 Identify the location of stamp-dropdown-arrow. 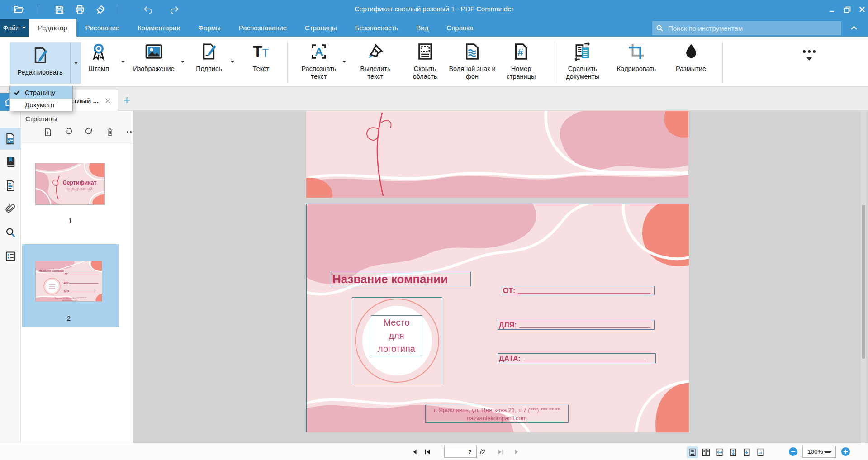
(123, 62).